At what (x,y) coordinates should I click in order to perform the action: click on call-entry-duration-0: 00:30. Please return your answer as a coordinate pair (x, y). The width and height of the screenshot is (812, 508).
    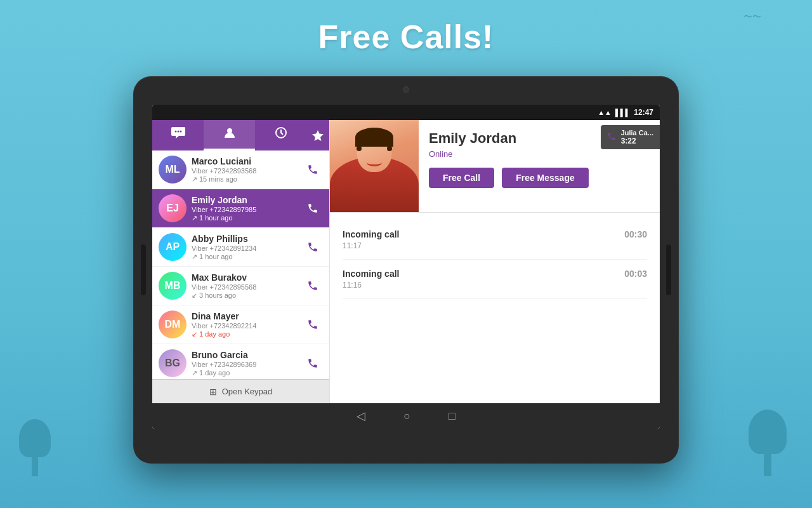
    Looking at the image, I should click on (636, 234).